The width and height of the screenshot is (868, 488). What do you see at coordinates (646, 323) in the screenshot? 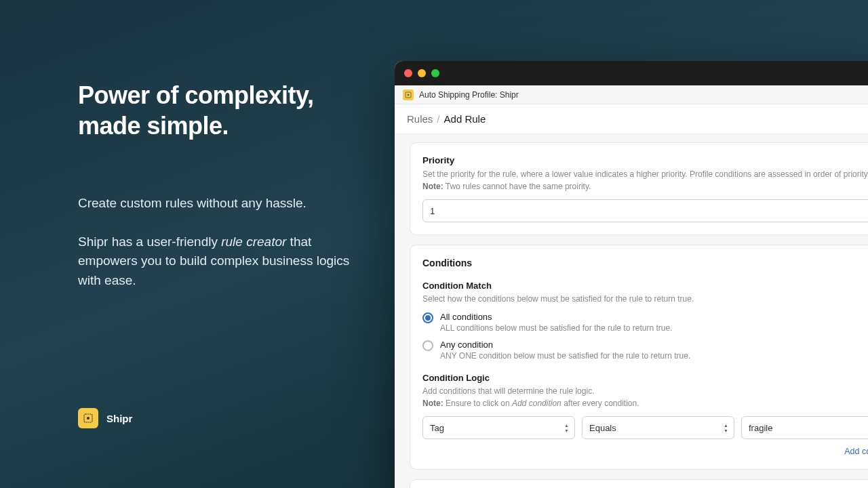
I see `radio-all-conditions: All conditions ALL conditions below must…` at bounding box center [646, 323].